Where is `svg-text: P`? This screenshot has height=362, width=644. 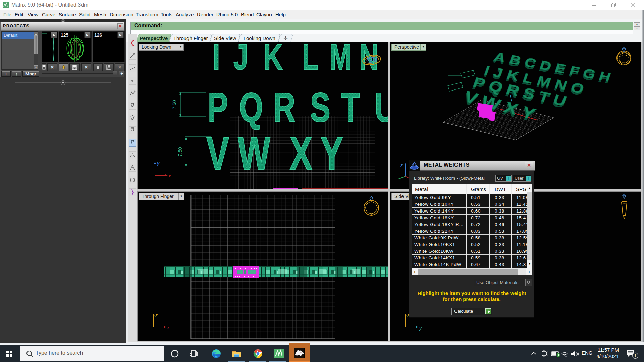
svg-text: P is located at coordinates (218, 107).